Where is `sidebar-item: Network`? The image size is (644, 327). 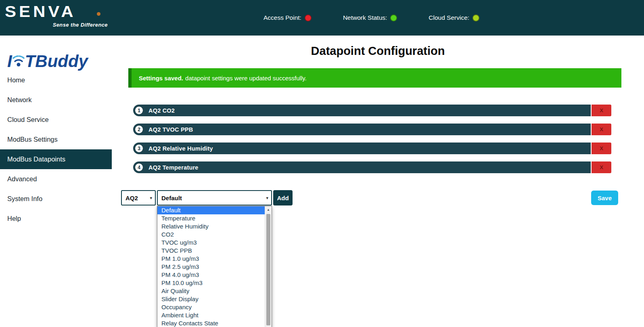 sidebar-item: Network is located at coordinates (56, 100).